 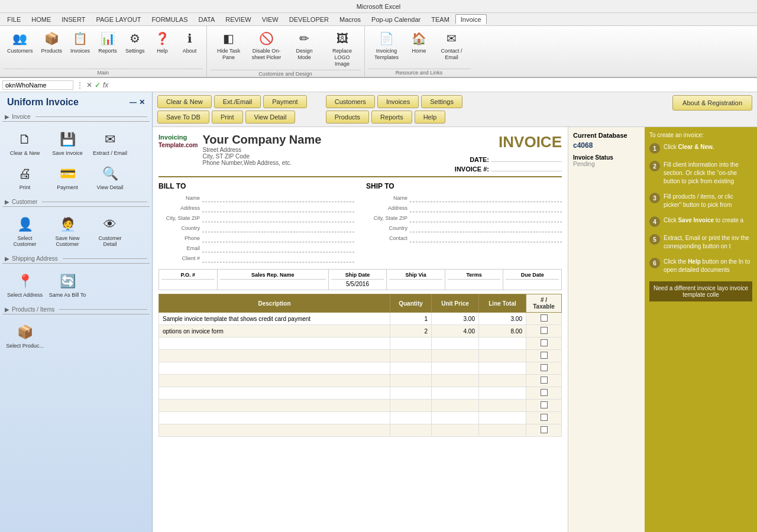 What do you see at coordinates (271, 117) in the screenshot?
I see `toolbar-view-detail-btn: View Detail` at bounding box center [271, 117].